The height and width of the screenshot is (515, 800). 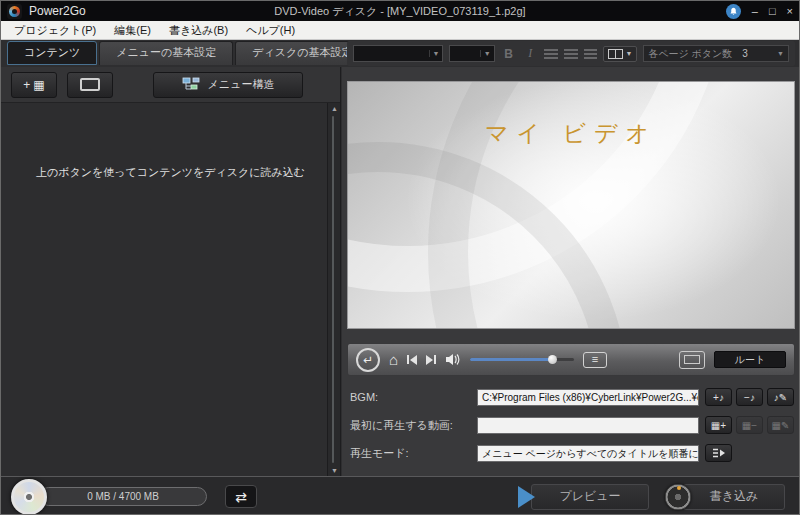 What do you see at coordinates (26, 85) in the screenshot?
I see `plus-icon: +` at bounding box center [26, 85].